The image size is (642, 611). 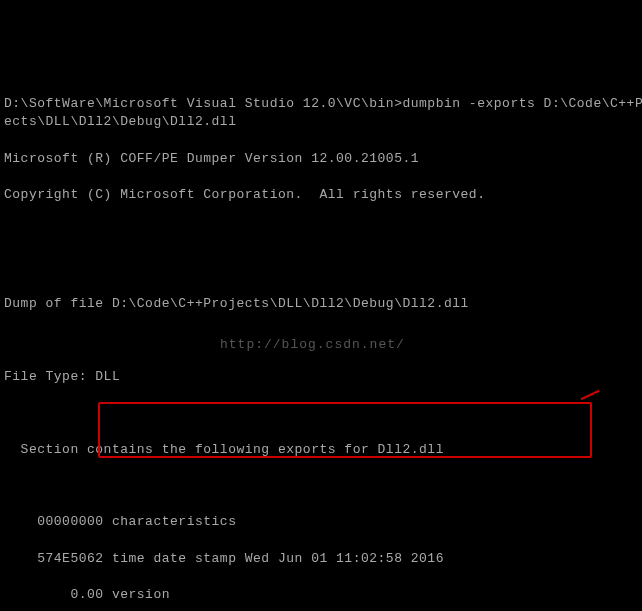 What do you see at coordinates (321, 377) in the screenshot?
I see `file-type: File Type: DLL` at bounding box center [321, 377].